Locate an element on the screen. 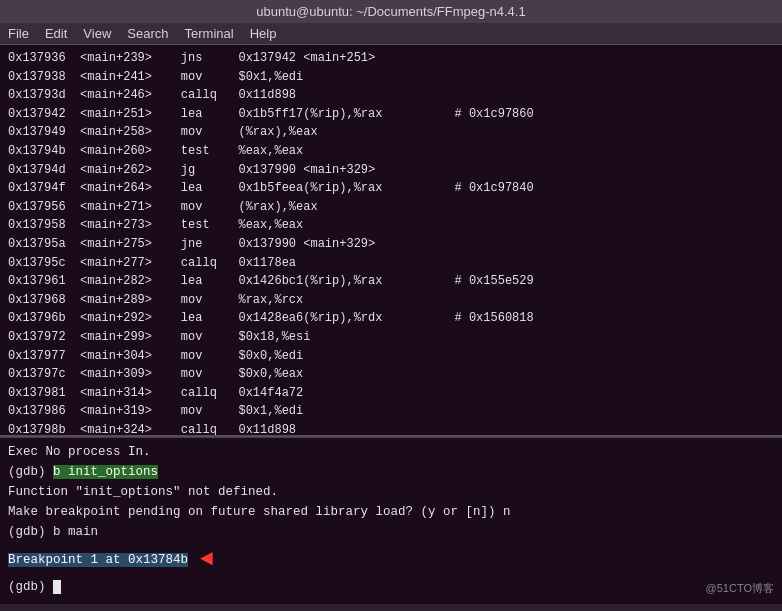 The width and height of the screenshot is (782, 611). gdb-breakpoint-line: Breakpoint 1 at 0x13784b is located at coordinates (98, 560).